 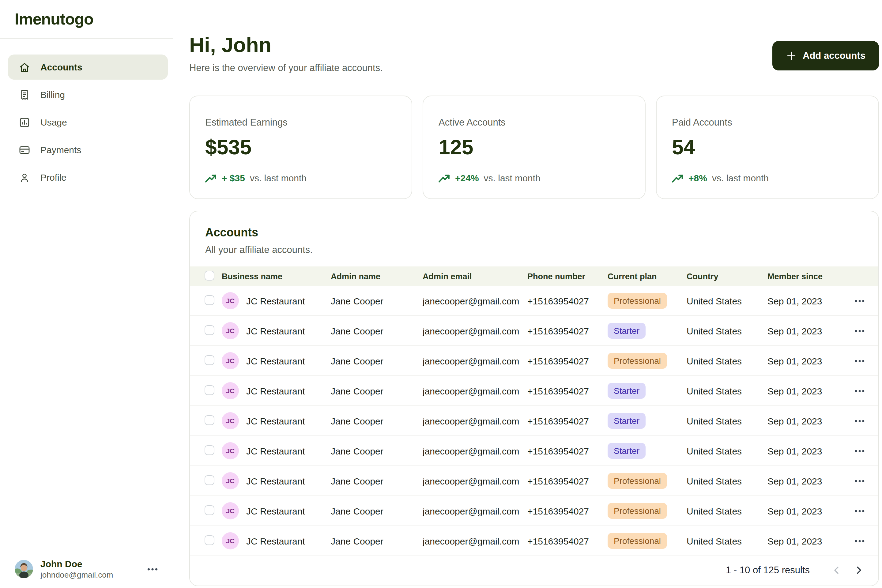 I want to click on table-title: Accounts, so click(x=534, y=233).